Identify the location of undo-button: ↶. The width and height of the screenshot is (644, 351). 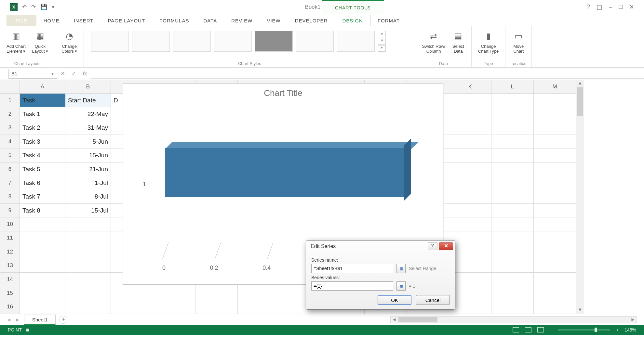
(24, 7).